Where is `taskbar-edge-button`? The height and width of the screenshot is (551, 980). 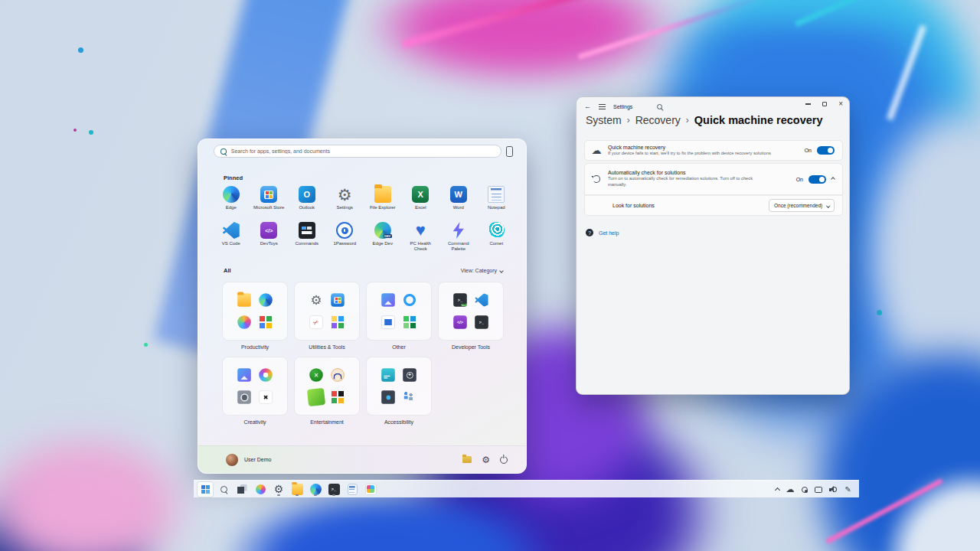
taskbar-edge-button is located at coordinates (315, 490).